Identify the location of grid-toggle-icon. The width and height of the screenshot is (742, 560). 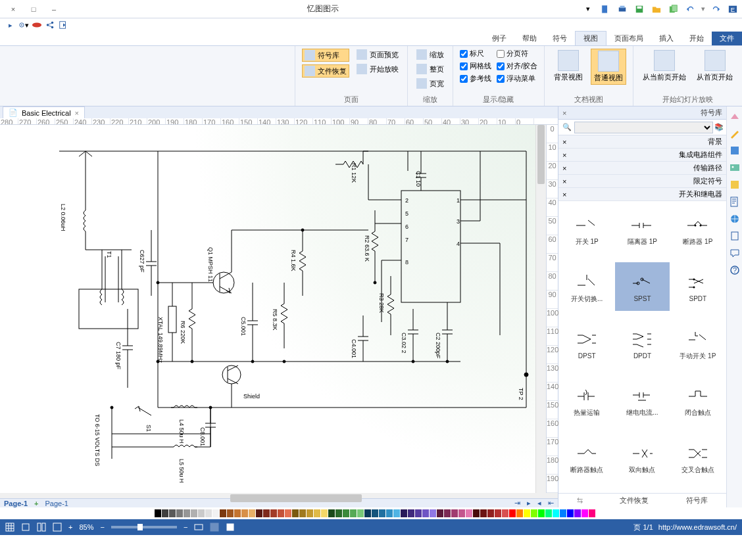
(10, 527).